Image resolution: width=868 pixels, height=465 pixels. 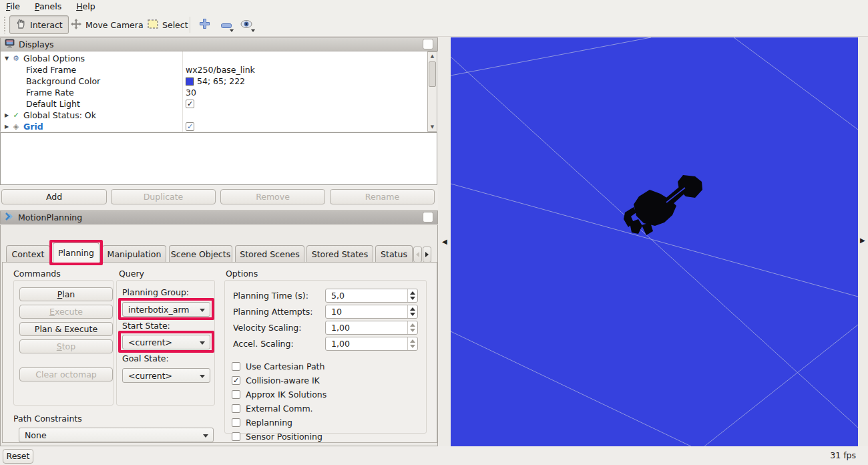 What do you see at coordinates (236, 422) in the screenshot?
I see `replanning-checkbox` at bounding box center [236, 422].